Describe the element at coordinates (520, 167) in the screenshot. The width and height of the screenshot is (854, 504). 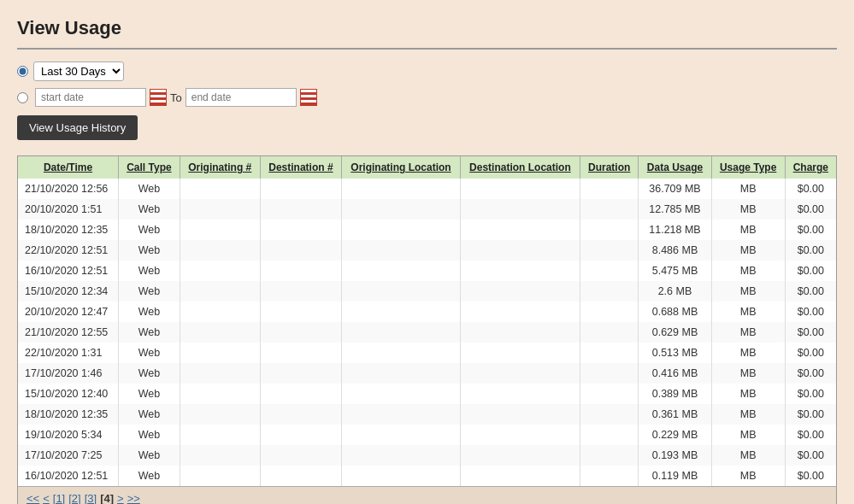
I see `col-header-destloc: Destination Location` at that location.